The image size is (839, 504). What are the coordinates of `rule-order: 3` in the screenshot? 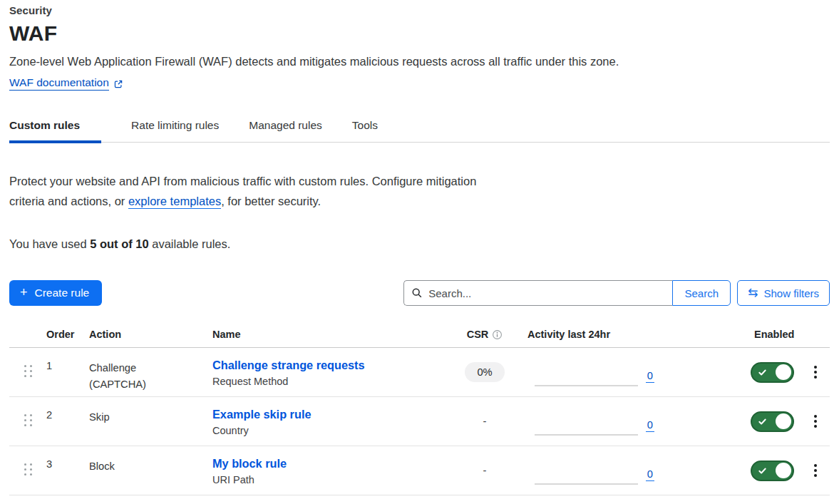 It's located at (68, 458).